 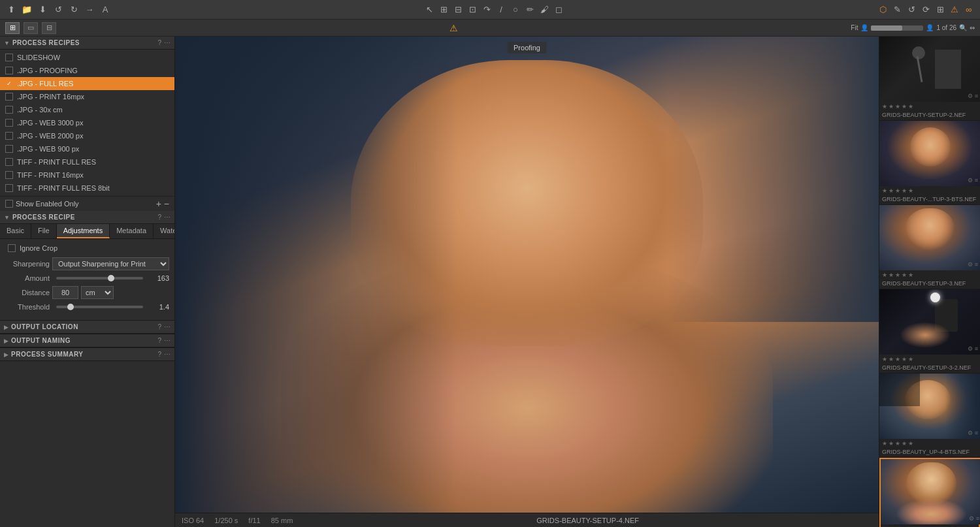 I want to click on recipe-checkbox-jpg-print-16mpx, so click(x=9, y=97).